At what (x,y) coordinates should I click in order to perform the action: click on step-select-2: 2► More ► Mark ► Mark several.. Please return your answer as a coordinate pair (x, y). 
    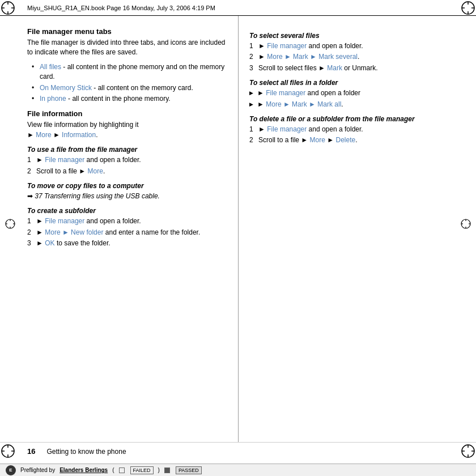
    Looking at the image, I should click on (349, 57).